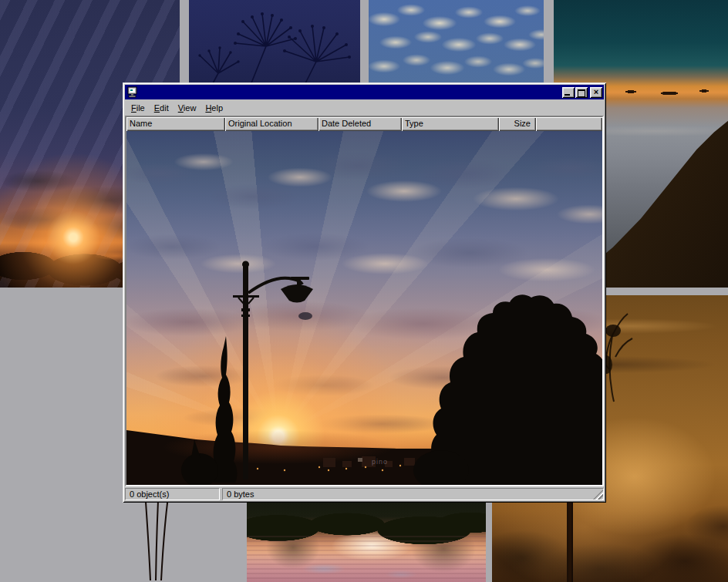 The width and height of the screenshot is (728, 582). What do you see at coordinates (133, 93) in the screenshot?
I see `computer-icon` at bounding box center [133, 93].